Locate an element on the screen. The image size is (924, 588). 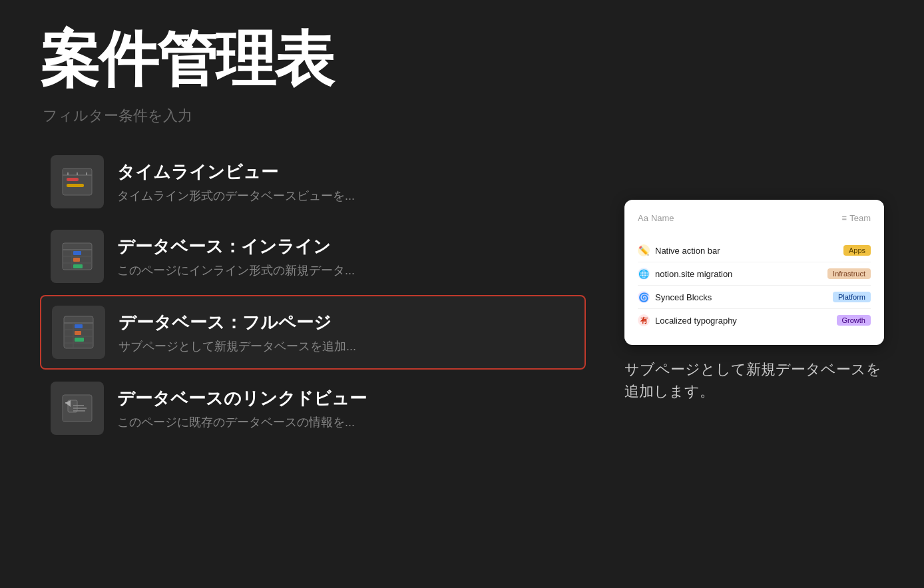
db-inline-title: データベース：インライン is located at coordinates (236, 246).